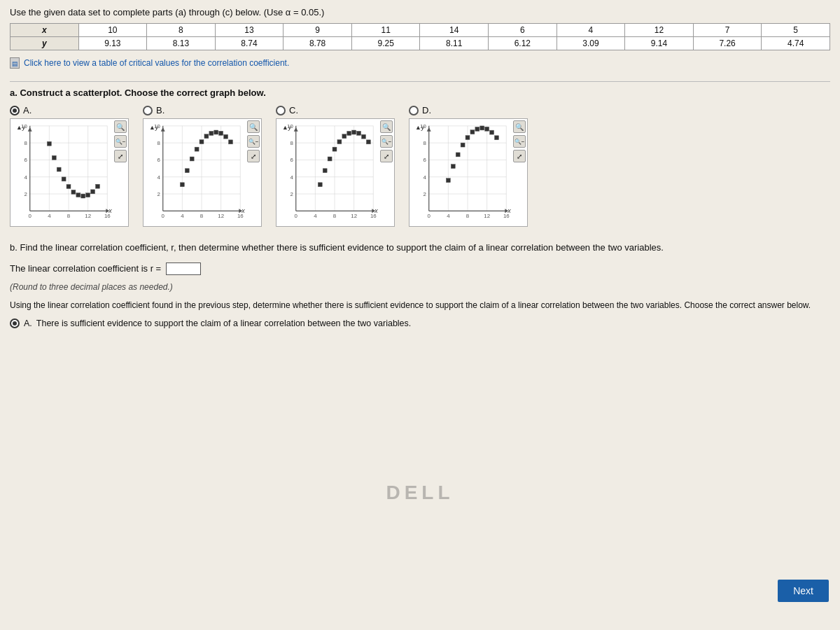  What do you see at coordinates (420, 493) in the screenshot?
I see `dell-watermark: DELL` at bounding box center [420, 493].